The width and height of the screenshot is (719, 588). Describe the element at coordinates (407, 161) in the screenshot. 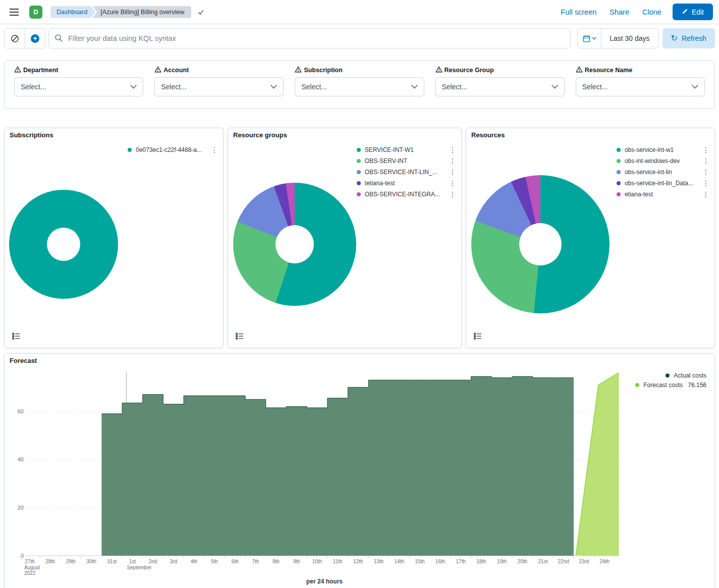

I see `legend-item: OBS-SERV-INT⋮` at that location.